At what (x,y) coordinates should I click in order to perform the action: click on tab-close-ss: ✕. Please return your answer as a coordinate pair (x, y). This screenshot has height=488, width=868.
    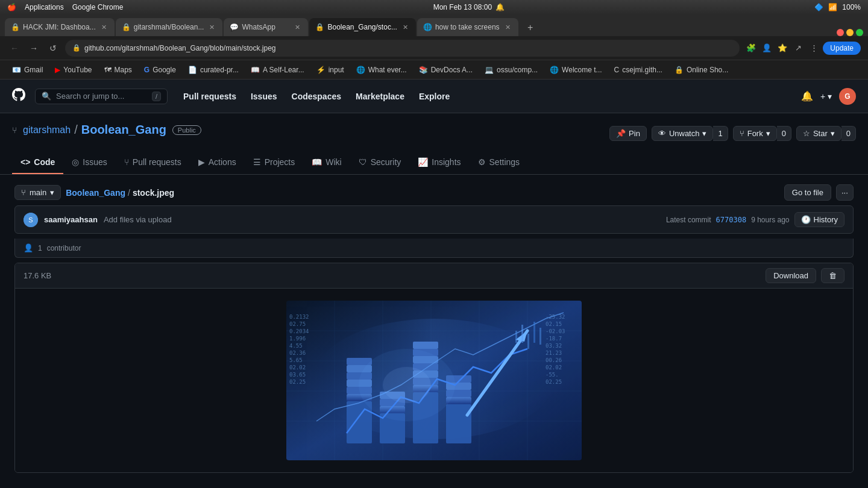
    Looking at the image, I should click on (508, 28).